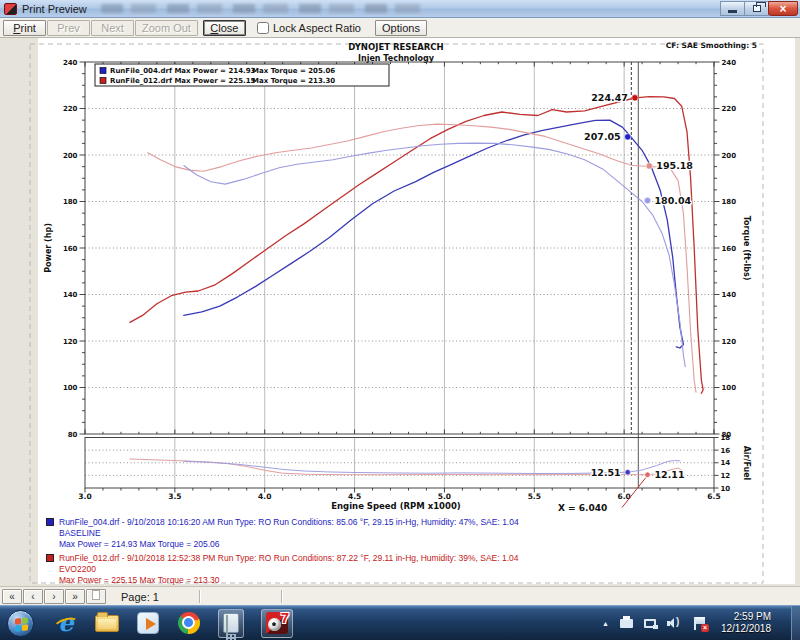 Image resolution: width=800 pixels, height=640 pixels. I want to click on window-titlebar: Print Preview ×, so click(400, 9).